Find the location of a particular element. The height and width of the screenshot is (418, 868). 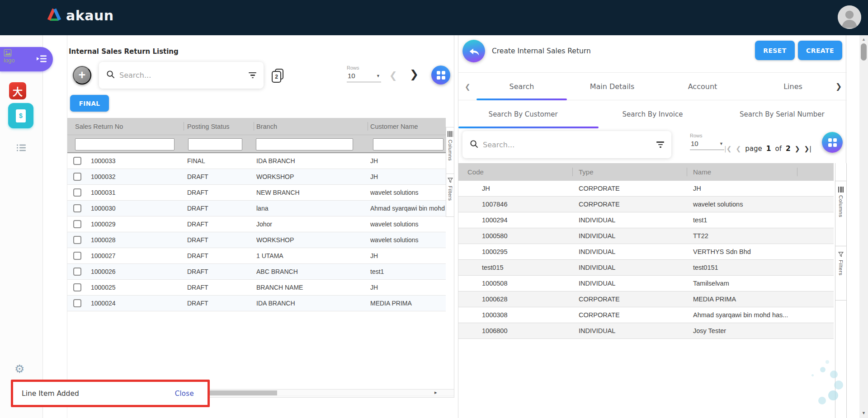

tab-search: Search is located at coordinates (522, 86).